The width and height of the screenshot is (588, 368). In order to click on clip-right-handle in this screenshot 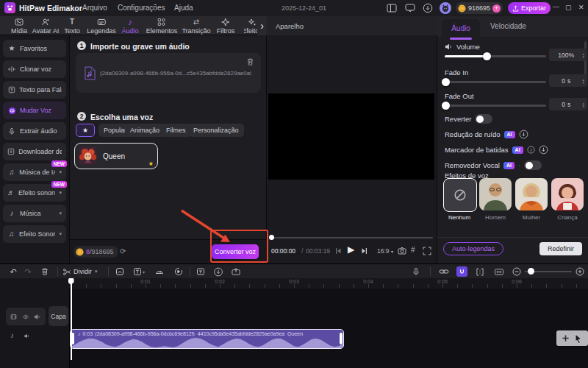, I will do `click(341, 339)`.